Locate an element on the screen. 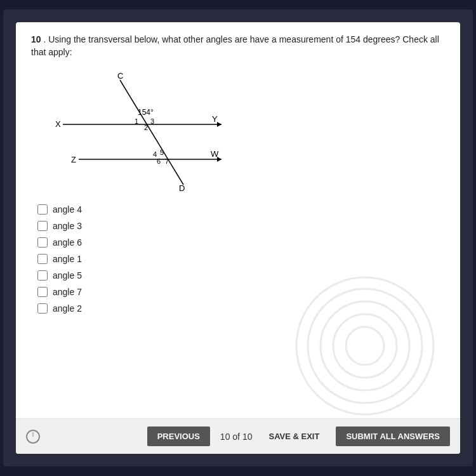 The image size is (476, 476). checkbox-angle7 is located at coordinates (43, 292).